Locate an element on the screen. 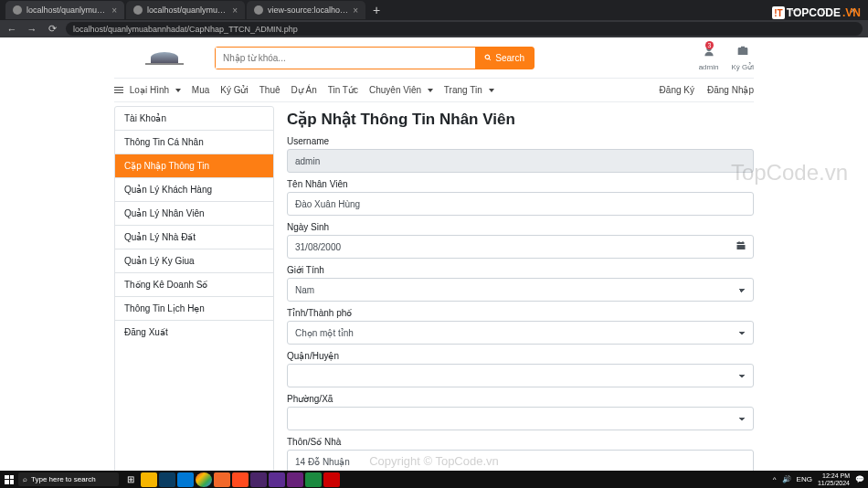  admin-sidebar: Tài Khoản Thông Tin Cá Nhân Cặp Nhập Thô… is located at coordinates (194, 289).